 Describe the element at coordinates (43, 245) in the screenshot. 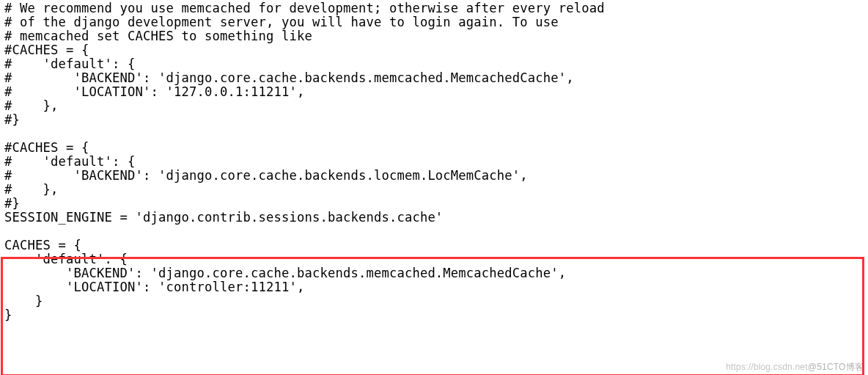

I see `code-line: CACHES = {` at that location.